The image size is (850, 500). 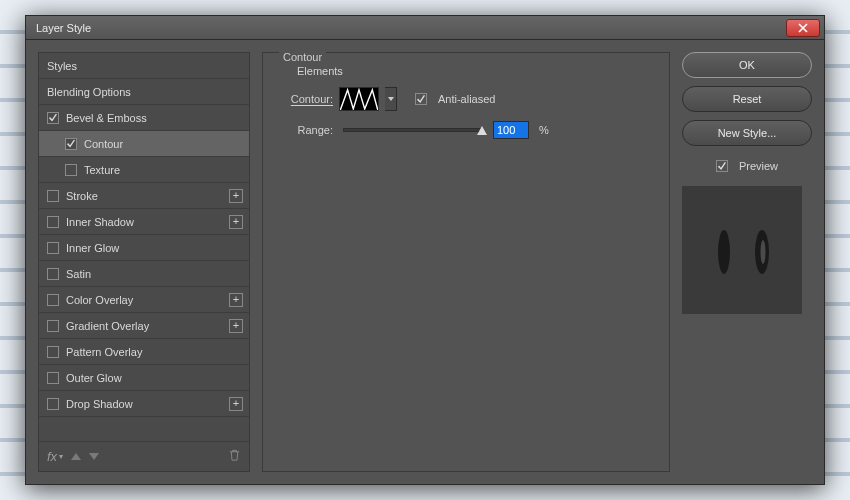 I want to click on sidebar-item-label: Color Overlay, so click(x=100, y=300).